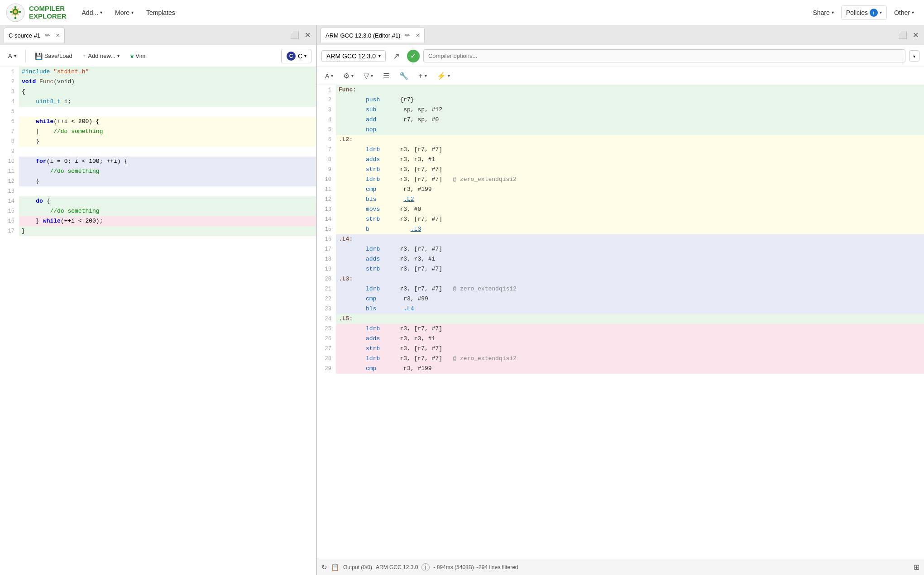 The width and height of the screenshot is (924, 575). I want to click on line-number: 13, so click(10, 191).